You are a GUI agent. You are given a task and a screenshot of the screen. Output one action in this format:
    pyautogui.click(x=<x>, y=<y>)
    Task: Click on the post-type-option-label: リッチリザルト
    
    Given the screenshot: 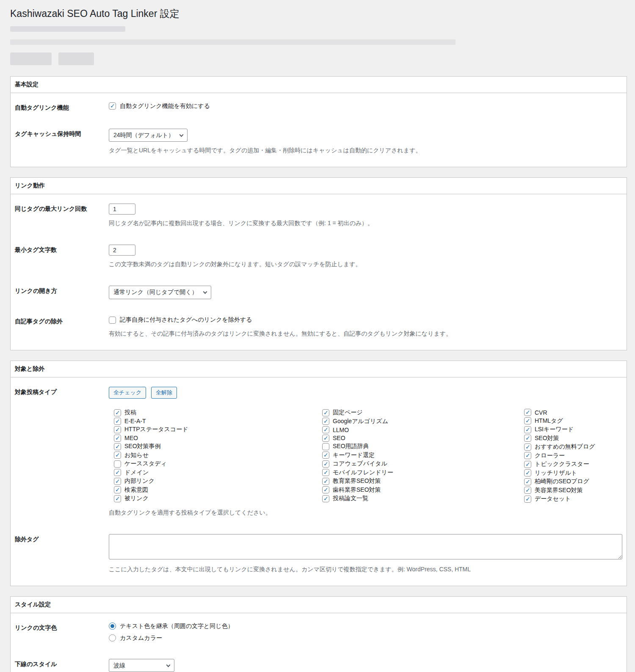 What is the action you would take?
    pyautogui.click(x=556, y=473)
    